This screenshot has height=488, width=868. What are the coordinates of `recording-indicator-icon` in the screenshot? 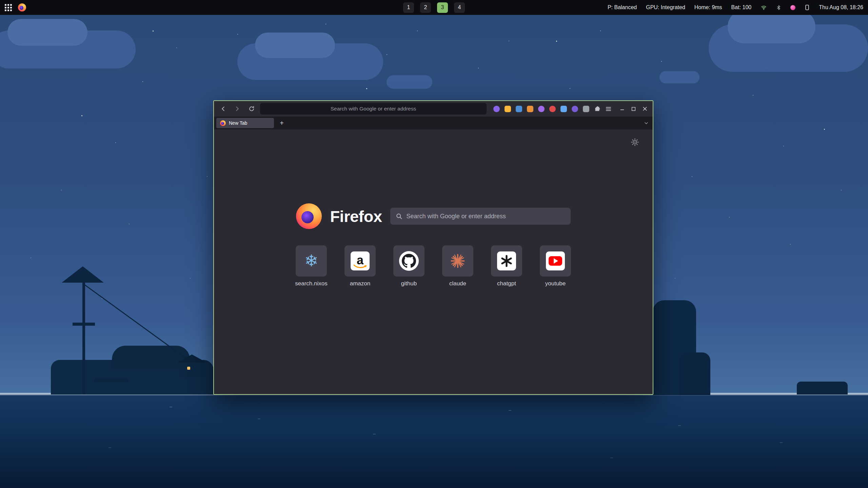 It's located at (793, 7).